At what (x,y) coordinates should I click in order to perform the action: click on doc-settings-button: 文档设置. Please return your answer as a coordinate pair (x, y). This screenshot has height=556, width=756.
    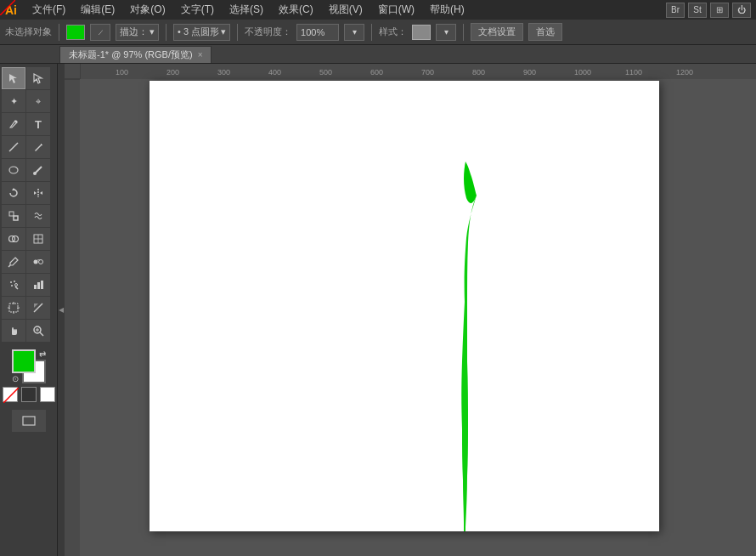
    Looking at the image, I should click on (497, 32).